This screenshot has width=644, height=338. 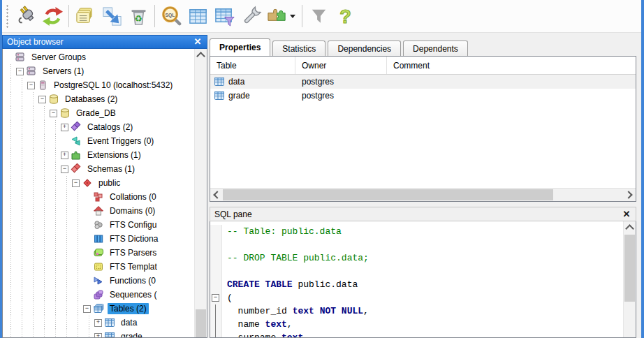 What do you see at coordinates (198, 16) in the screenshot?
I see `view-data-button` at bounding box center [198, 16].